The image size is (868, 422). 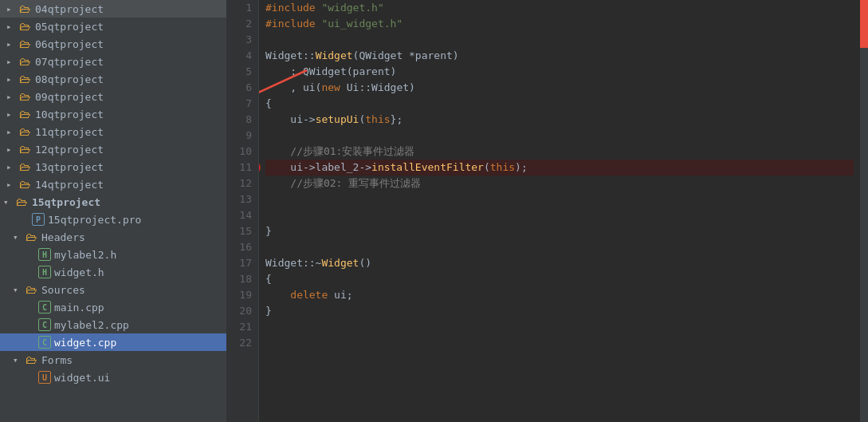 I want to click on line-number-13: 13, so click(x=242, y=199).